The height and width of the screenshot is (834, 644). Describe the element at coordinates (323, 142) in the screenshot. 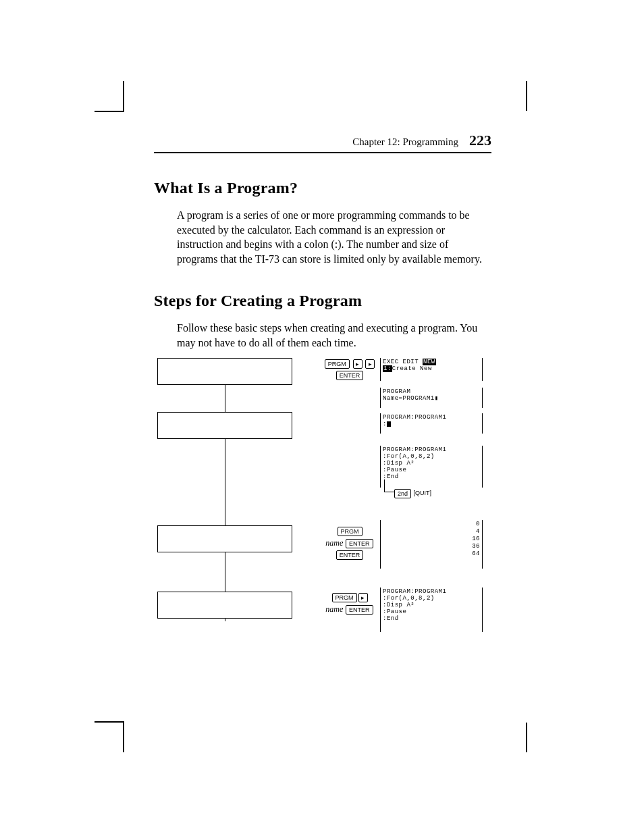

I see `running-head: Chapter 12: Programming 223` at that location.